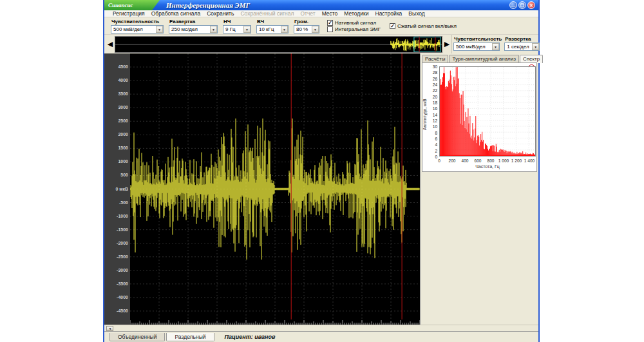 This screenshot has height=342, width=644. Describe the element at coordinates (491, 161) in the screenshot. I see `spectrum-x-tick-label: 800` at that location.